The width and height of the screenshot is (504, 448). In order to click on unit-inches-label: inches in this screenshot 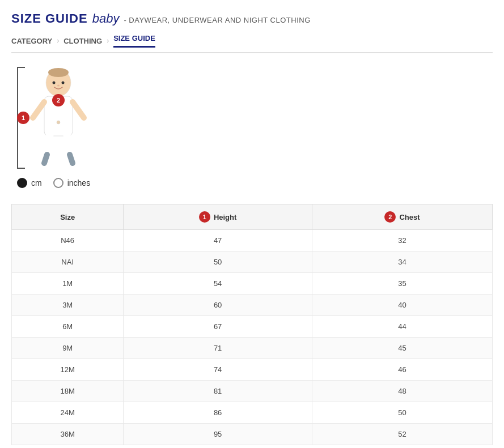, I will do `click(79, 183)`.